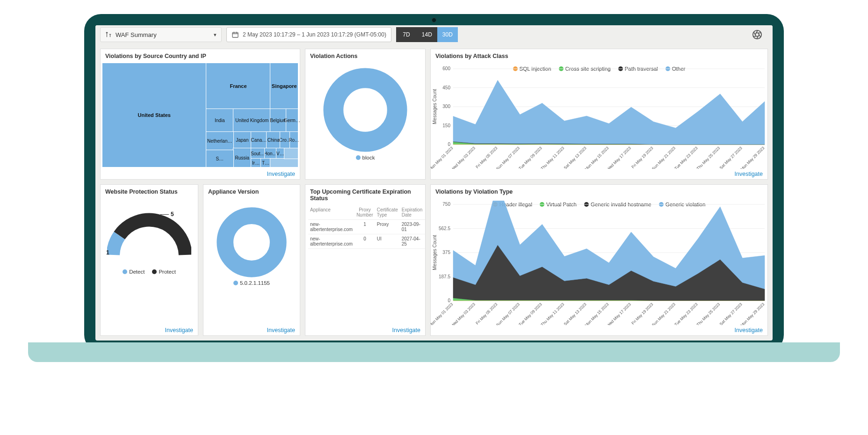 The image size is (868, 435). I want to click on card-title: Violations by Violation Type, so click(599, 192).